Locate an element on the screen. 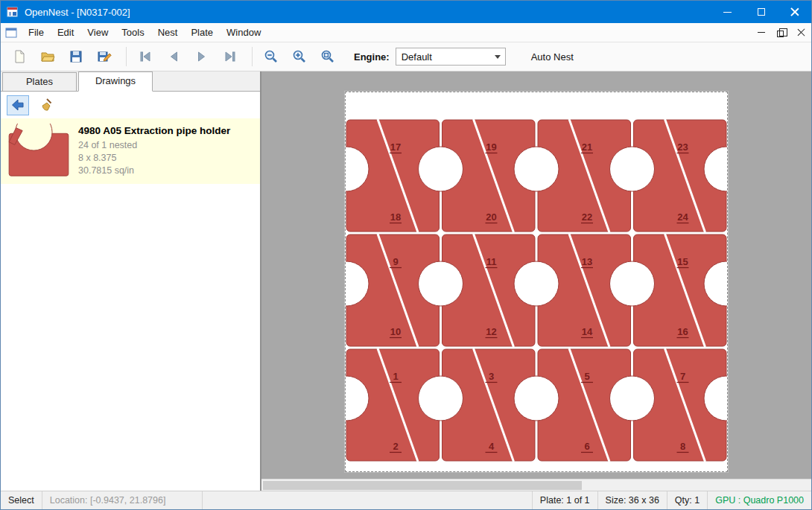 This screenshot has width=812, height=510. status-size: Size: 36 x 36 is located at coordinates (632, 500).